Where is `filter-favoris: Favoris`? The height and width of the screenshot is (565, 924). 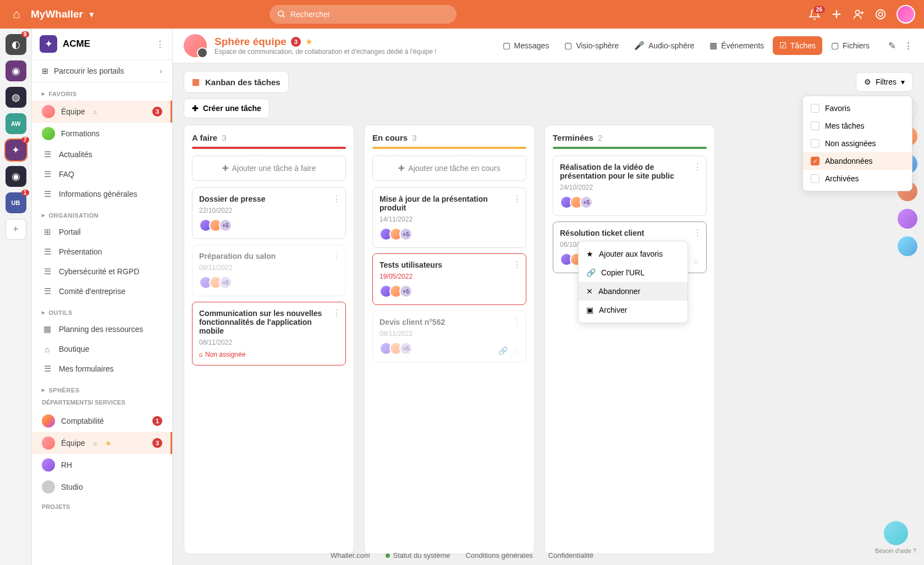 filter-favoris: Favoris is located at coordinates (857, 108).